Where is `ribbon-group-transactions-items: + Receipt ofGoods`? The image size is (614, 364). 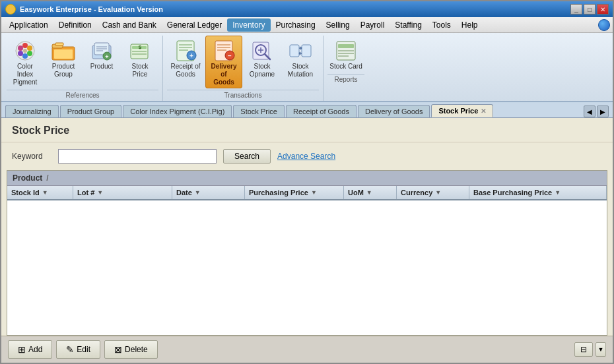 ribbon-group-transactions-items: + Receipt ofGoods is located at coordinates (243, 62).